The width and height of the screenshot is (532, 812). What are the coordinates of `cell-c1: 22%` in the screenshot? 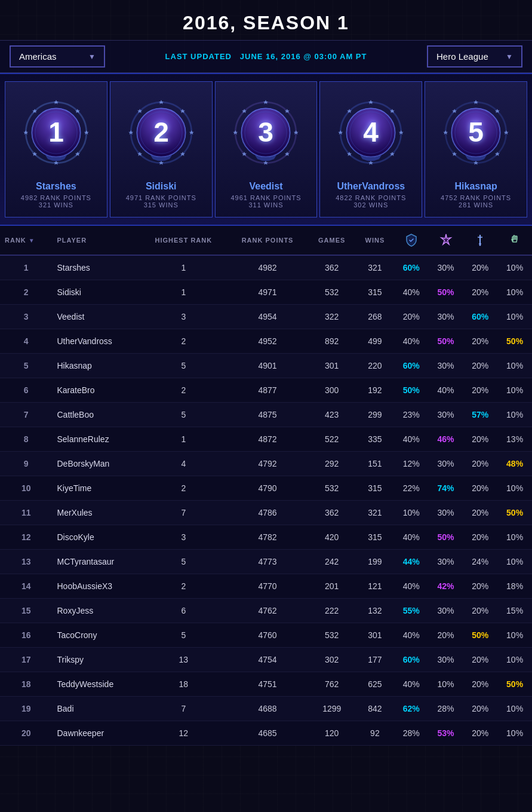 It's located at (411, 489).